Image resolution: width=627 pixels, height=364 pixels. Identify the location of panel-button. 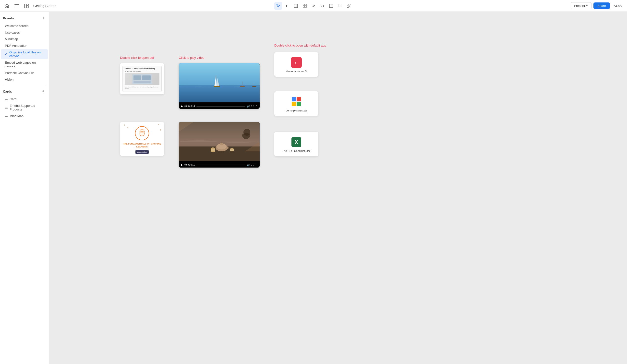
(26, 6).